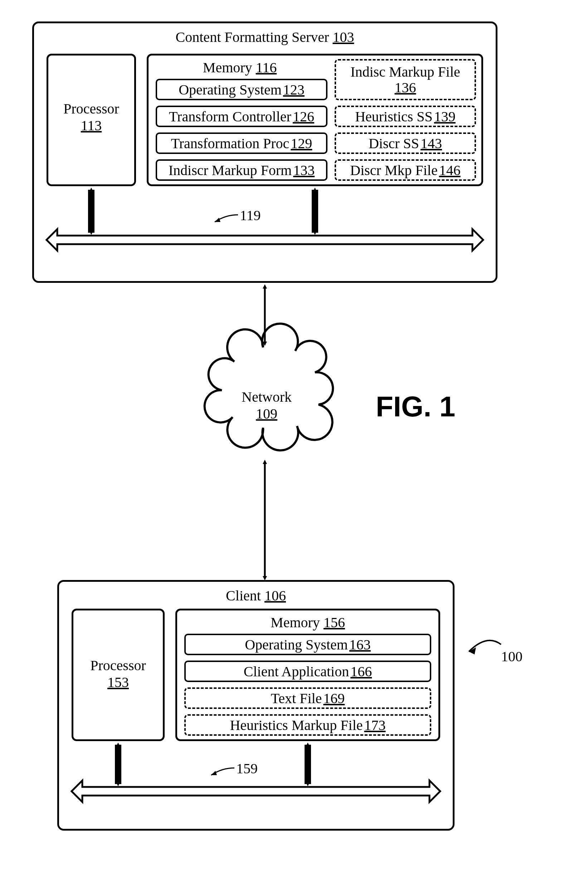 This screenshot has width=588, height=870. I want to click on figure-label: FIG. 1, so click(415, 407).